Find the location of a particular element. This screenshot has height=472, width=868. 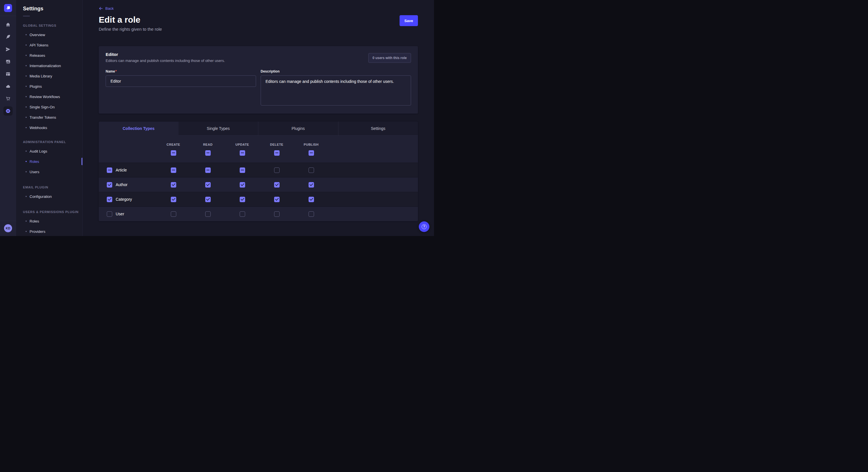

avatar: KD is located at coordinates (8, 228).